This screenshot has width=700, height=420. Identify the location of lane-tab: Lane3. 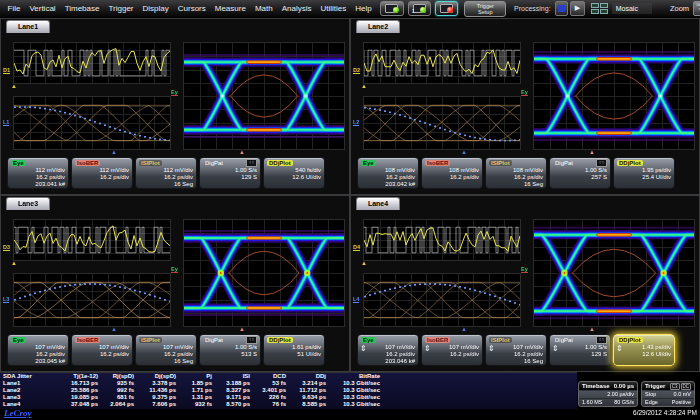
(28, 204).